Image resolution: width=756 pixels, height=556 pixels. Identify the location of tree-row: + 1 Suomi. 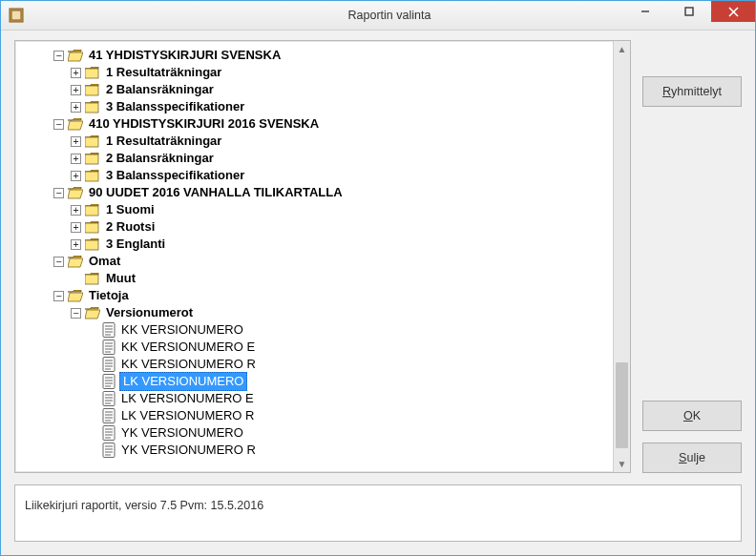
(317, 210).